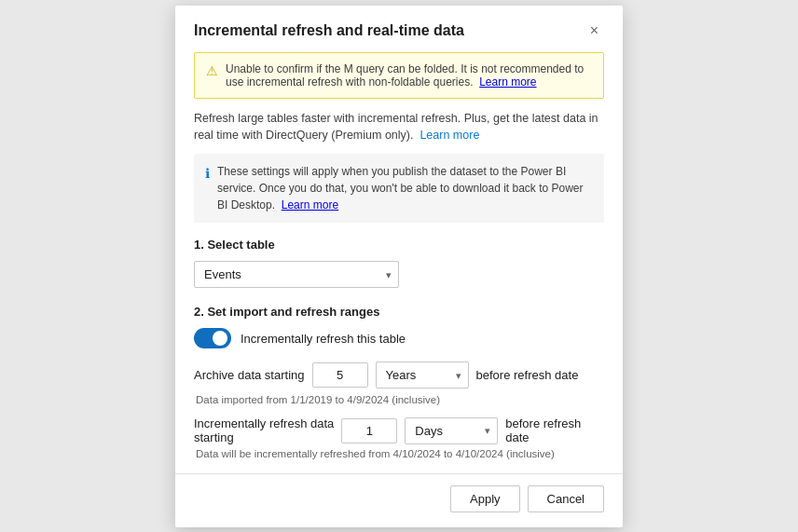  Describe the element at coordinates (399, 75) in the screenshot. I see `warning-banner: ⚠ Unable to confirm if the M query can b…` at that location.